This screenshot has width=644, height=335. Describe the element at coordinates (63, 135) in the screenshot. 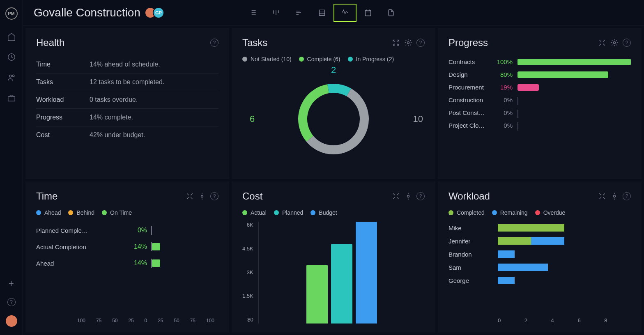

I see `health-label: Cost` at that location.